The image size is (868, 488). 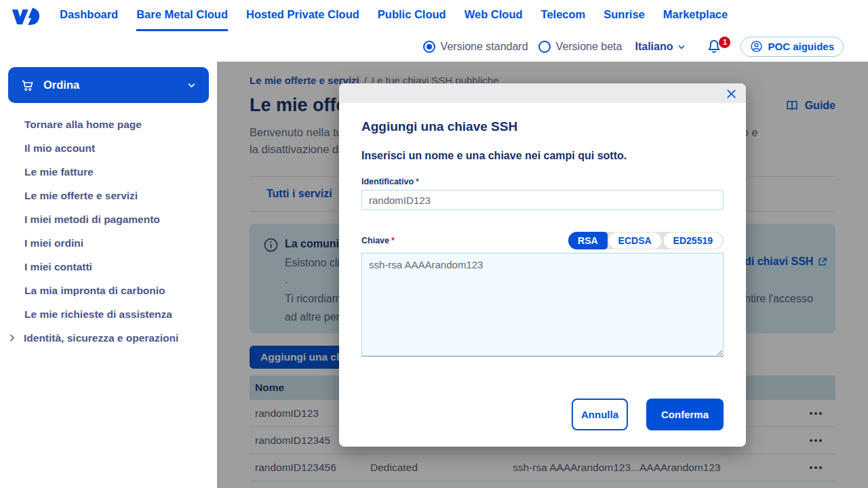 What do you see at coordinates (792, 47) in the screenshot?
I see `account-button: POC aiguides` at bounding box center [792, 47].